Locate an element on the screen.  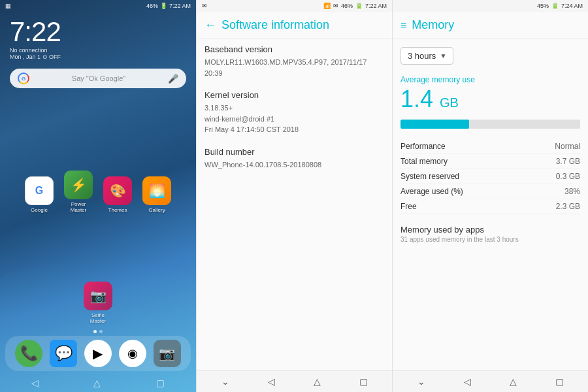
wifi-icon-mid: 📶 is located at coordinates (327, 6).